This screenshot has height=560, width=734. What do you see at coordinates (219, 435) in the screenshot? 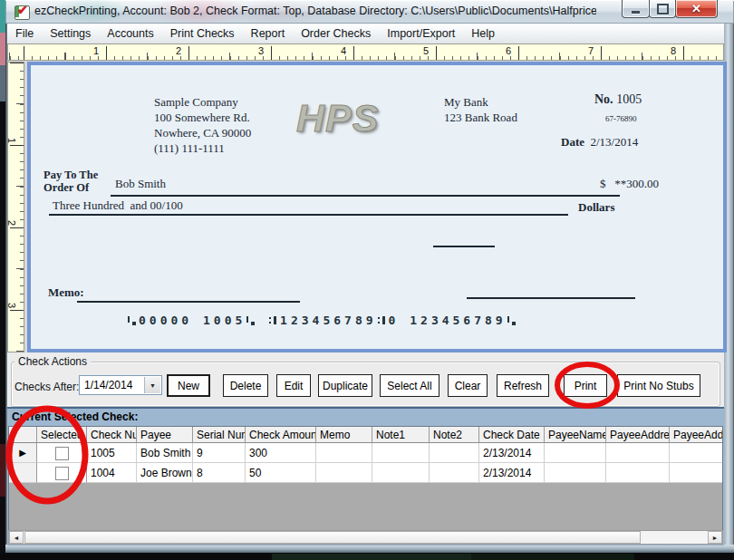
I see `col-serial-num: Serial Num` at bounding box center [219, 435].